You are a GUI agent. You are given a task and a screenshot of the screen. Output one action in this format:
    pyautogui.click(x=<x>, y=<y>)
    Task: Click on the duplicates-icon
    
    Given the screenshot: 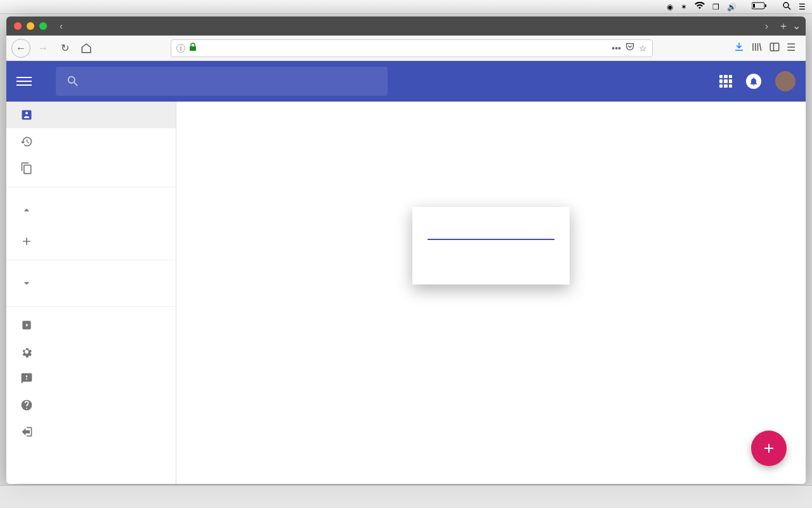 What is the action you would take?
    pyautogui.click(x=27, y=168)
    